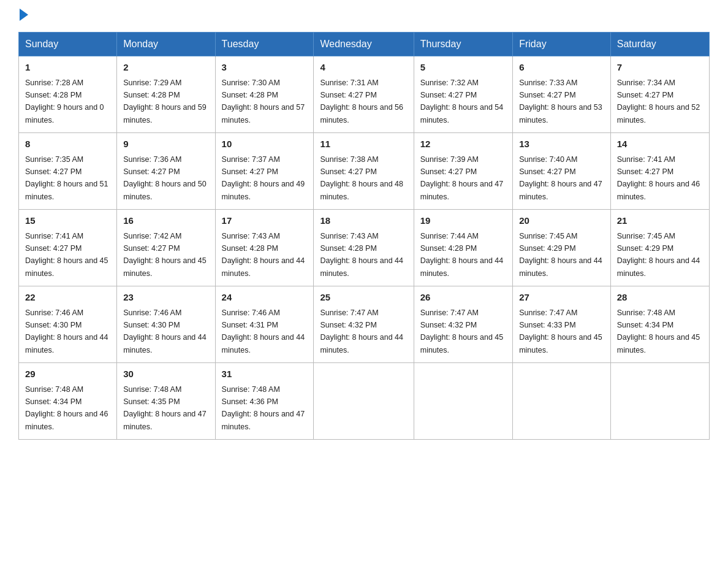  I want to click on calendar-week-row: 29Sunrise: 7:48 AMSunset: 4:34 PMDayligh…, so click(364, 401).